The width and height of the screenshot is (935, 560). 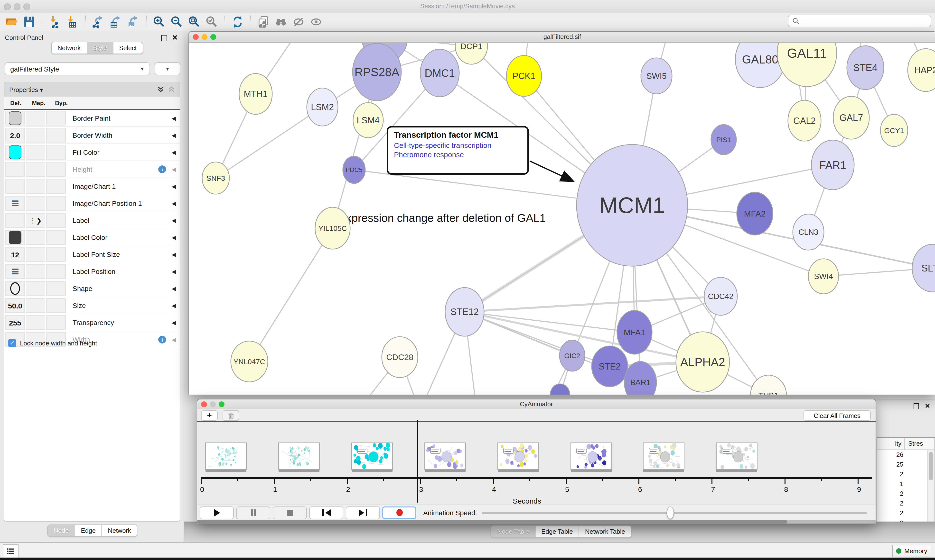 What do you see at coordinates (418, 461) in the screenshot?
I see `timeline-playhead` at bounding box center [418, 461].